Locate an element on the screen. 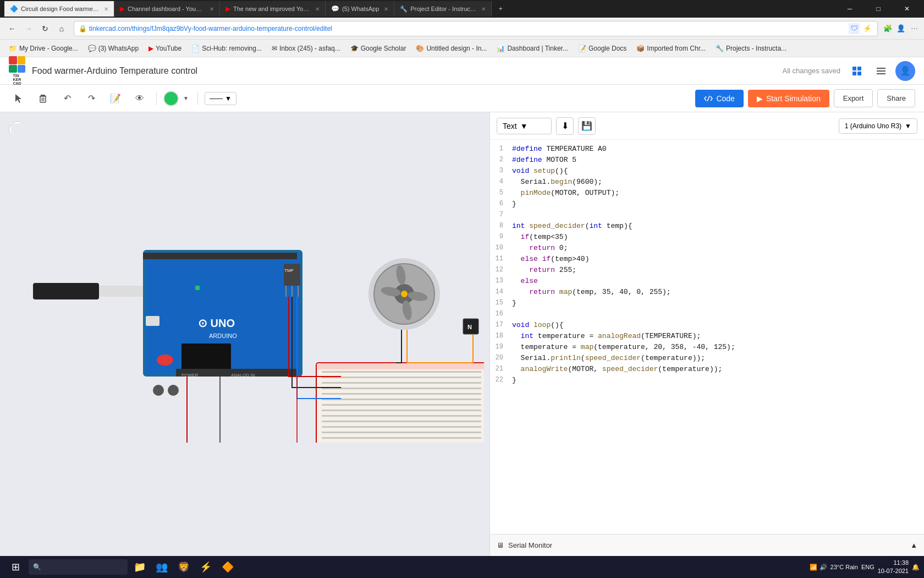 The image size is (924, 578). line-number: 20 is located at coordinates (501, 358).